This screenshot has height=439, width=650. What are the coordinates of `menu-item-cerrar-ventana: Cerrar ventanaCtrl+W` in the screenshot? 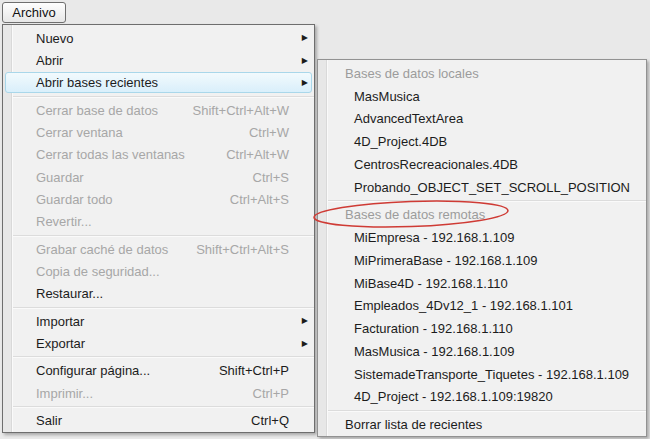 It's located at (158, 132).